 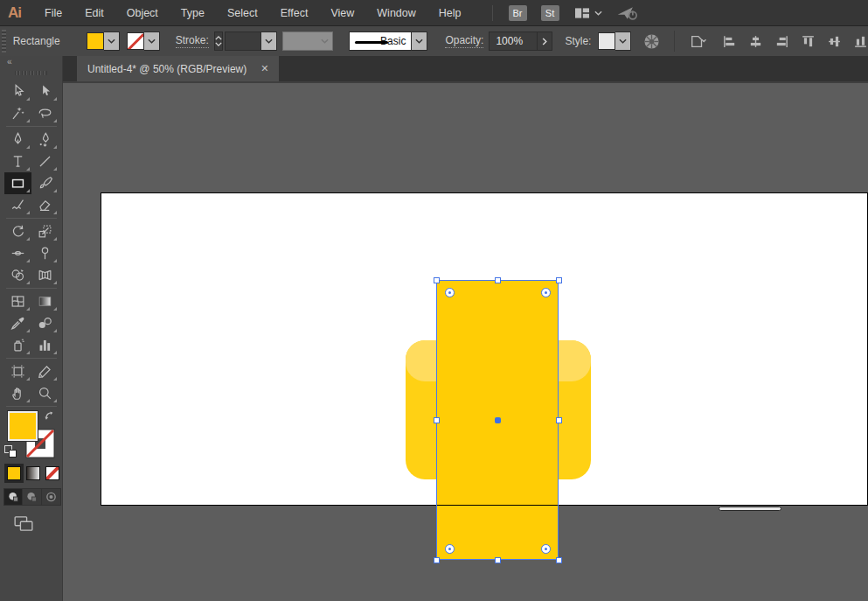 What do you see at coordinates (545, 41) in the screenshot?
I see `opacity-expand-button` at bounding box center [545, 41].